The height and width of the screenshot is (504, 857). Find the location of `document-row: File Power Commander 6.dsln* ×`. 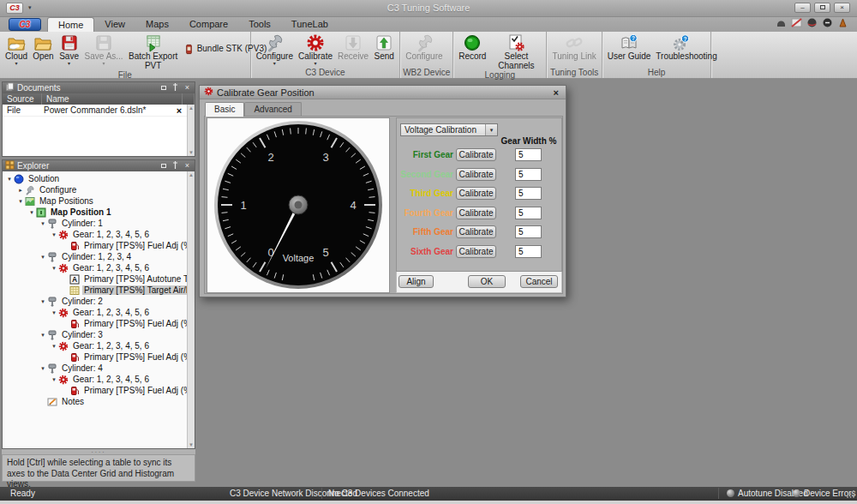

document-row: File Power Commander 6.dsln* × is located at coordinates (94, 111).